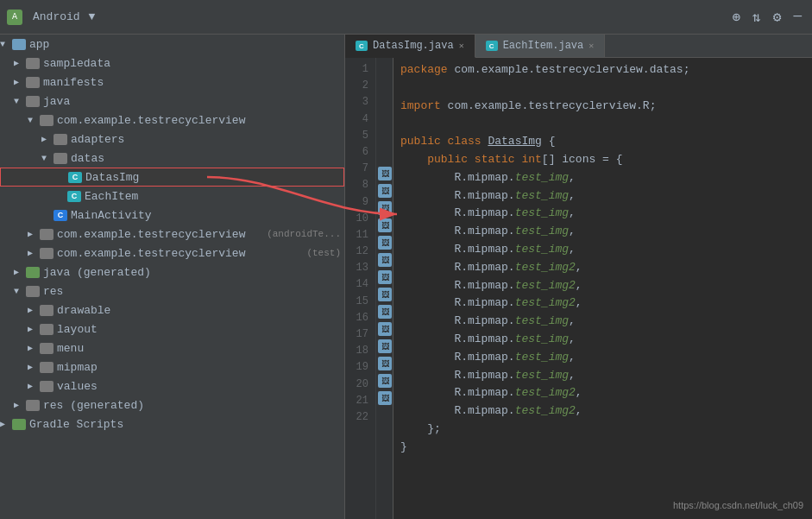 Image resolution: width=812 pixels, height=519 pixels. What do you see at coordinates (173, 82) in the screenshot?
I see `sidebar-item-manifests: ▶manifests` at bounding box center [173, 82].